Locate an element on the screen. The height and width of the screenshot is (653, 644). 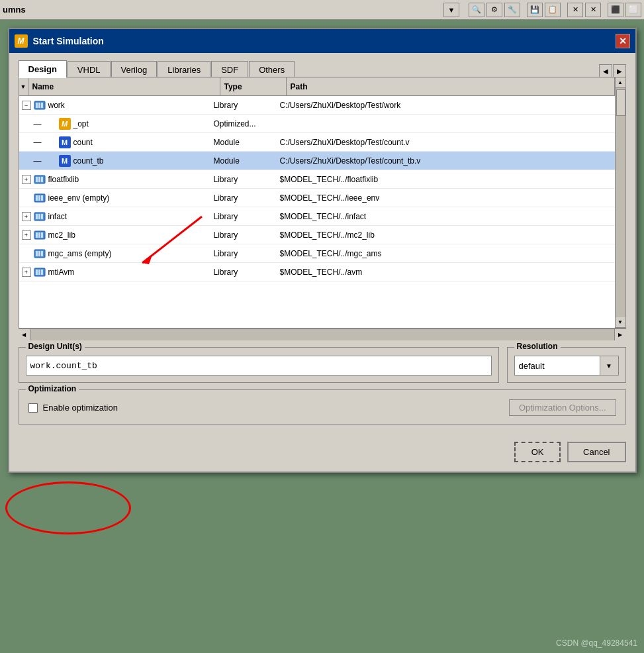
expand-btn: − is located at coordinates (26, 105).